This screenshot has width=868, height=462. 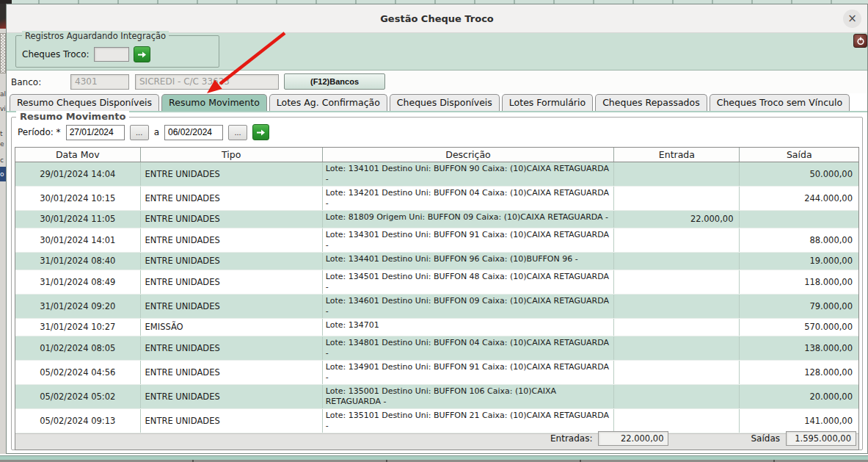 I want to click on close-icon: ×, so click(x=853, y=19).